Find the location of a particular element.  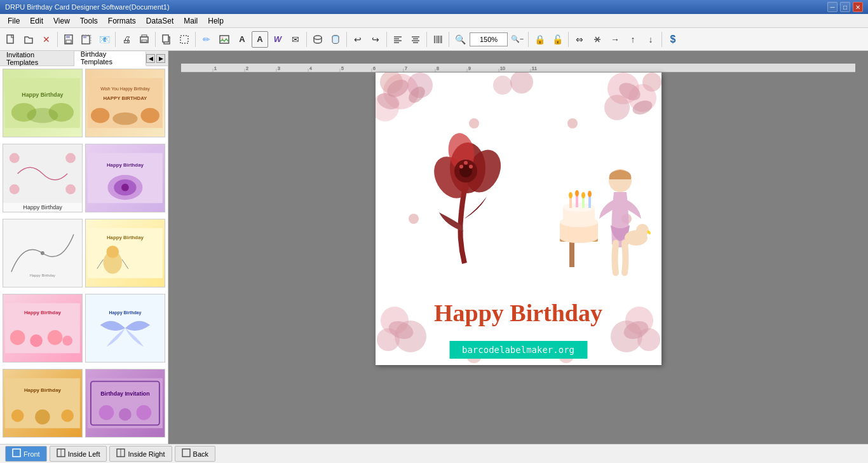

menu-tools: Tools is located at coordinates (89, 21).